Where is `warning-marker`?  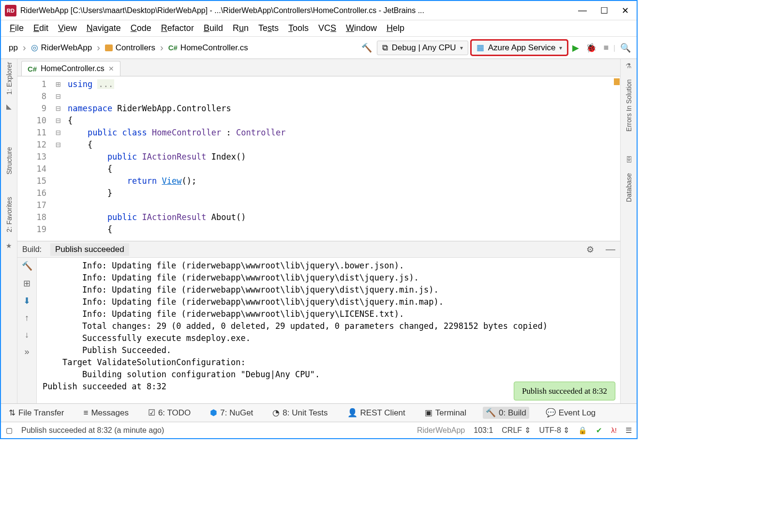 warning-marker is located at coordinates (617, 82).